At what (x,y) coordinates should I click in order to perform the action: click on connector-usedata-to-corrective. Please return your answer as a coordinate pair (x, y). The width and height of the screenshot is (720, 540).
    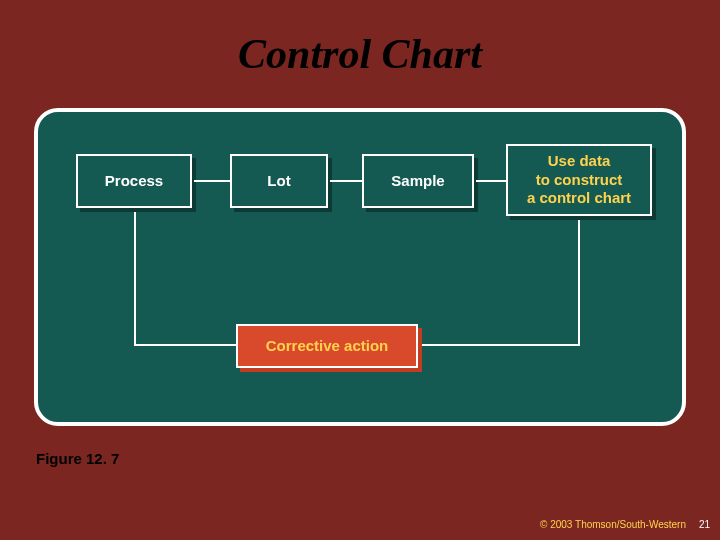
    Looking at the image, I should click on (501, 345).